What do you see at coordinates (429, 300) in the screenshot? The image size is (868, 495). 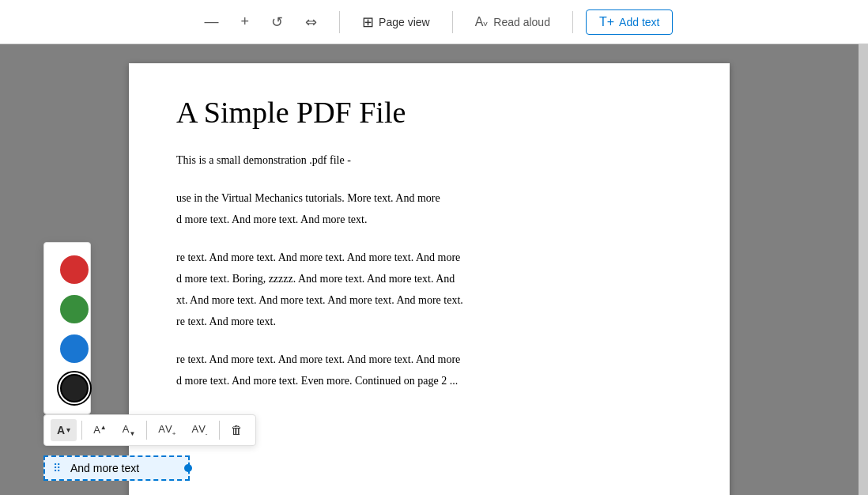 I see `pdf-line-6: xt. And more text. And more text. And mo…` at bounding box center [429, 300].